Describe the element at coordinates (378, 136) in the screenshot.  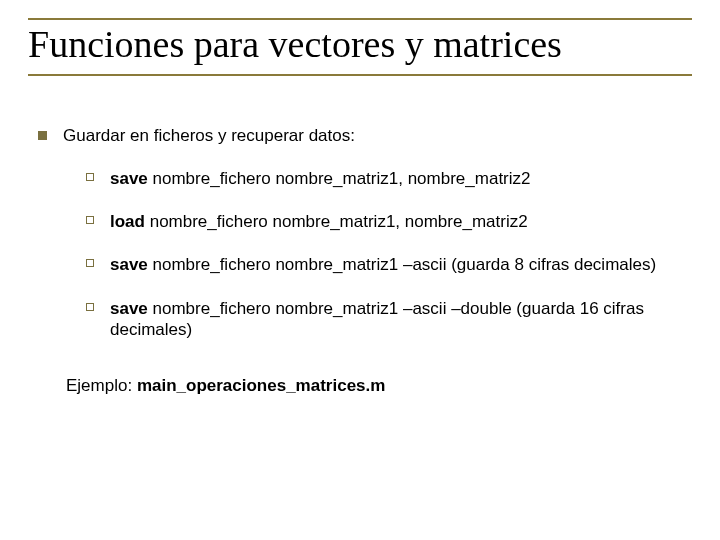
I see `intro-text: Guardar en ficheros y recuperar datos:` at that location.